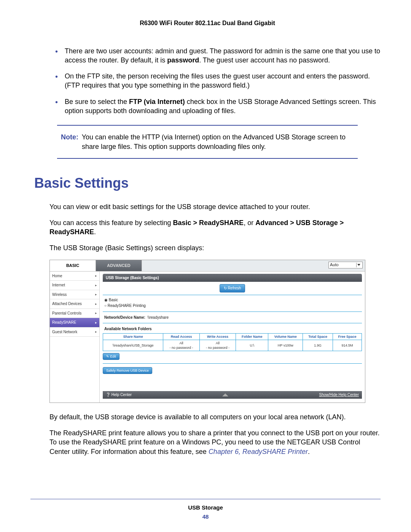 This screenshot has width=411, height=532. Describe the element at coordinates (133, 345) in the screenshot. I see `table-cell: \\readyshare\USB_Storage` at that location.